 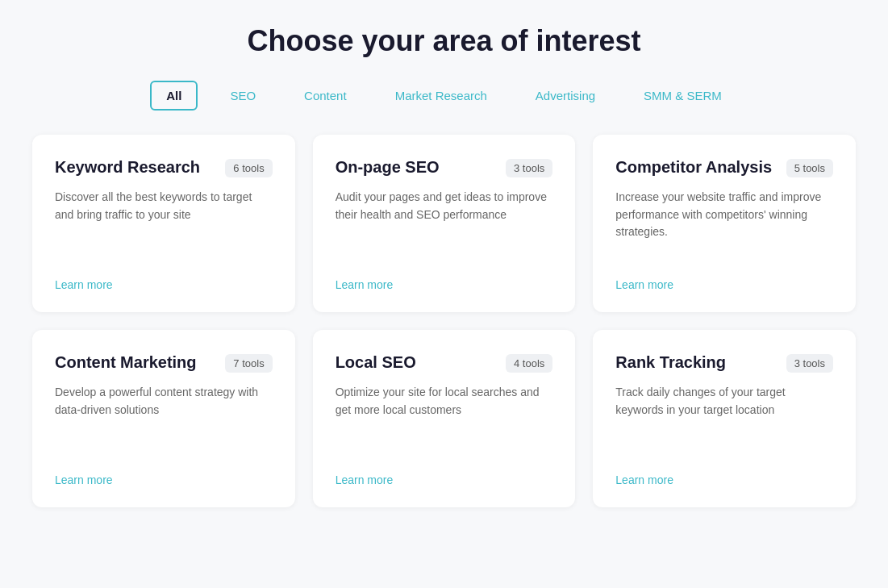 What do you see at coordinates (724, 480) in the screenshot?
I see `learn-more-rank-tracking: Learn more` at bounding box center [724, 480].